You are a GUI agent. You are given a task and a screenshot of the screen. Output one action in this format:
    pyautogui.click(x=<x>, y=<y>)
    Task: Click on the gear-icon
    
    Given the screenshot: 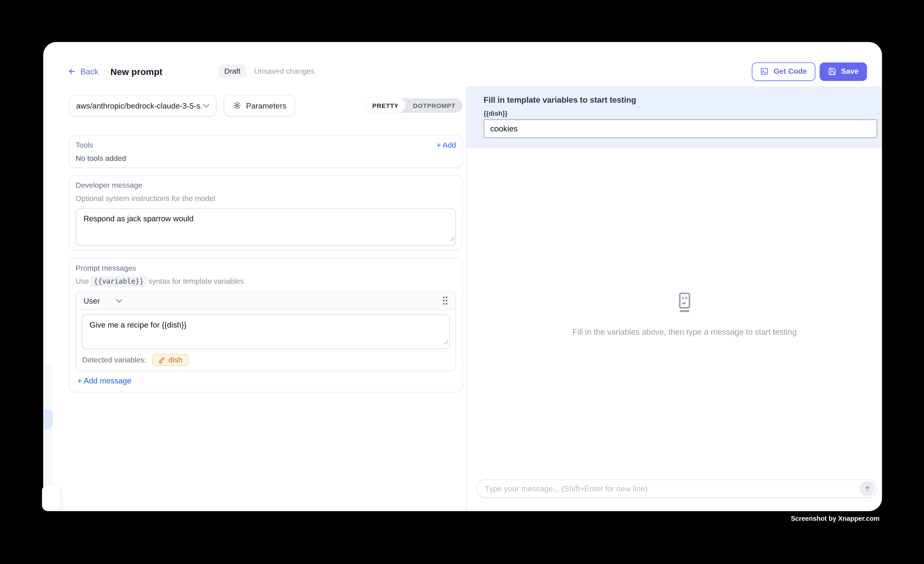 What is the action you would take?
    pyautogui.click(x=237, y=106)
    